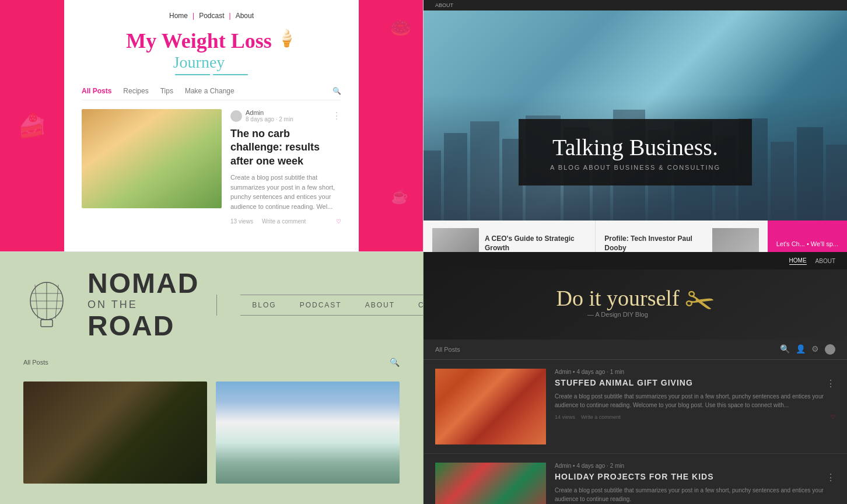 The width and height of the screenshot is (847, 504). I want to click on q3-all-posts: All Posts, so click(36, 362).